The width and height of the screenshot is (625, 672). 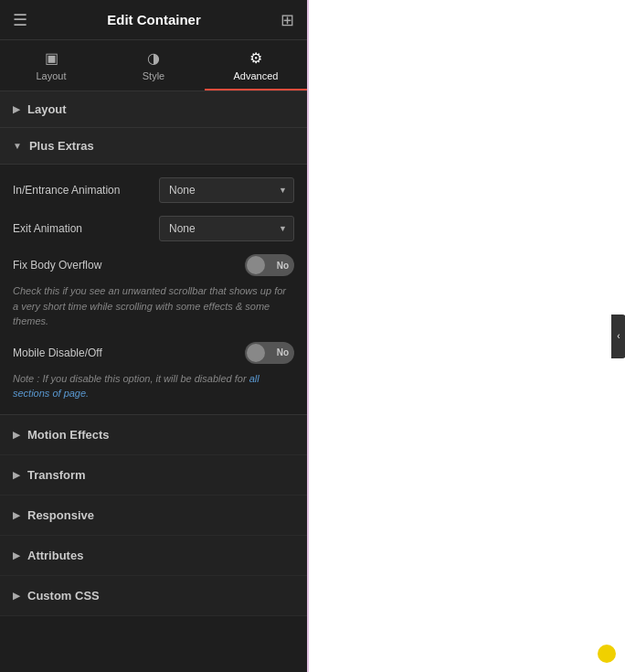 I want to click on mobile-disable-toggle-text: No, so click(x=283, y=353).